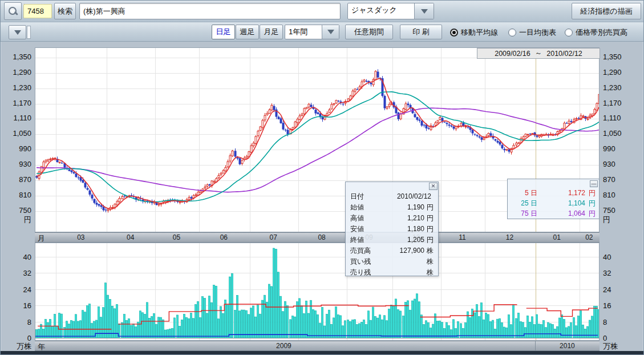 The height and width of the screenshot is (355, 644). I want to click on price-unit-label: 円, so click(16, 220).